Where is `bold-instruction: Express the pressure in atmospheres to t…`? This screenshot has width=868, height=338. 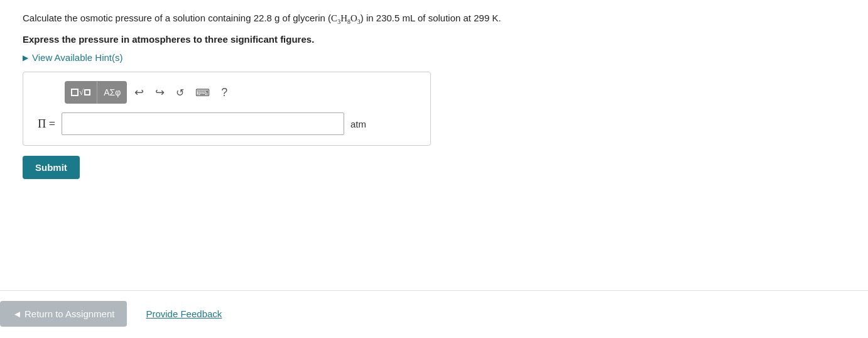
bold-instruction: Express the pressure in atmospheres to t… is located at coordinates (434, 39).